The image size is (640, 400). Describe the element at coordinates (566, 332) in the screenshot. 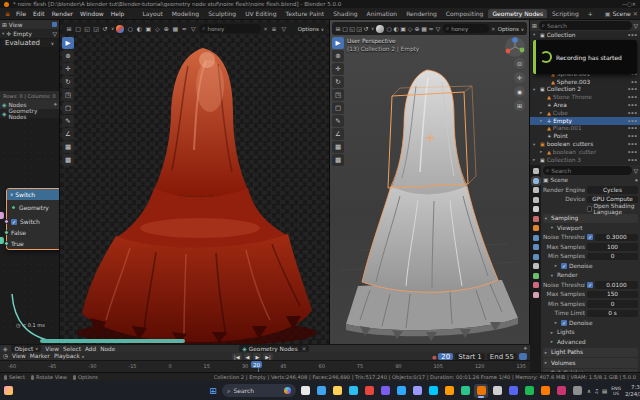

I see `subsection-lights: Lights` at that location.